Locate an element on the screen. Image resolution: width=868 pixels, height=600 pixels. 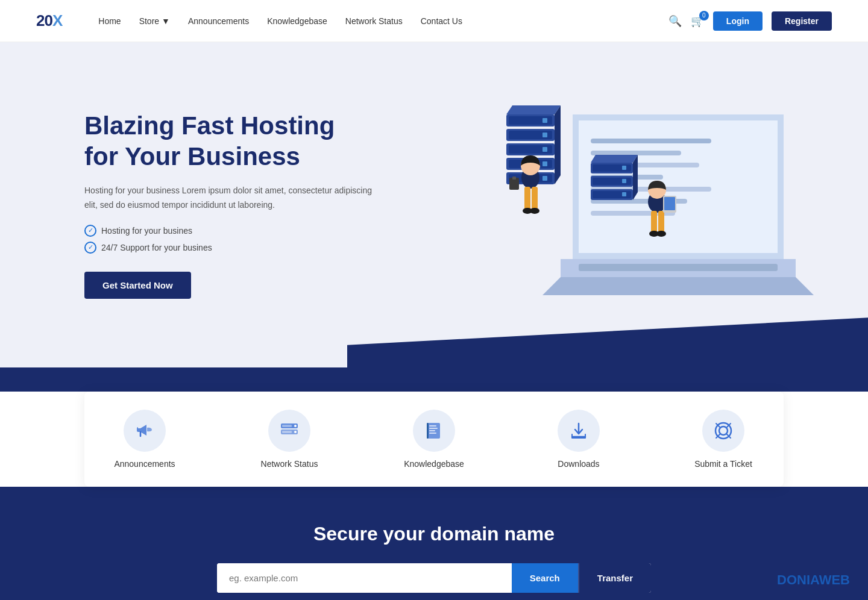
quick-links-container: Announcements Network Status is located at coordinates (434, 439).